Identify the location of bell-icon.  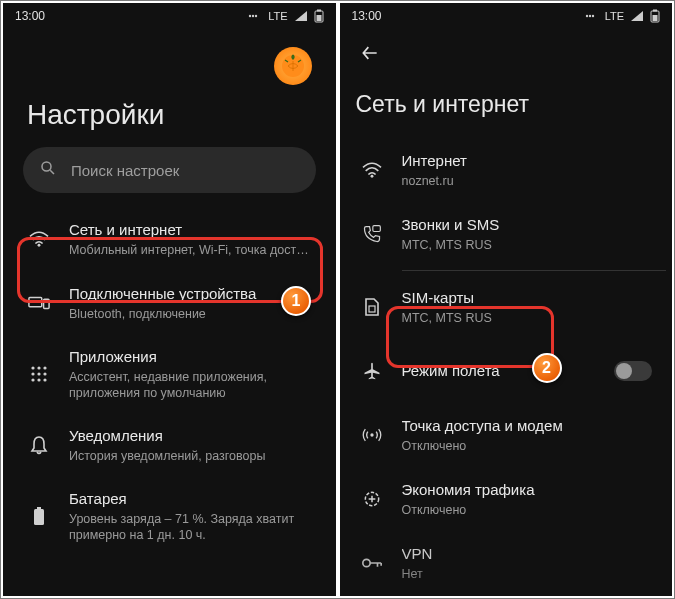
(39, 445).